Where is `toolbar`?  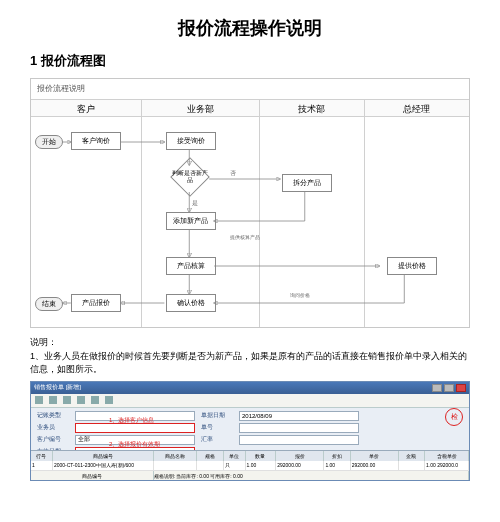 toolbar is located at coordinates (250, 401).